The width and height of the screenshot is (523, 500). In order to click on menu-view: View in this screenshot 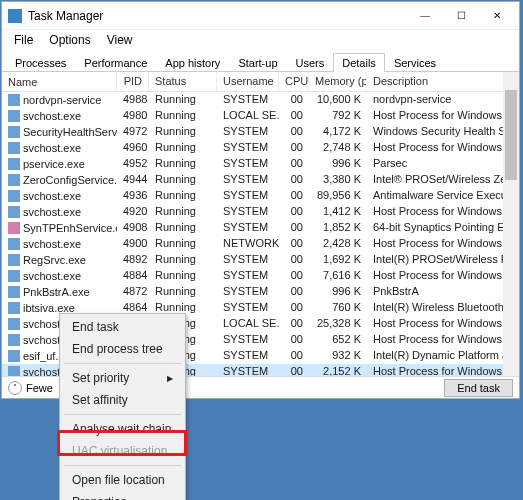, I will do `click(120, 40)`.